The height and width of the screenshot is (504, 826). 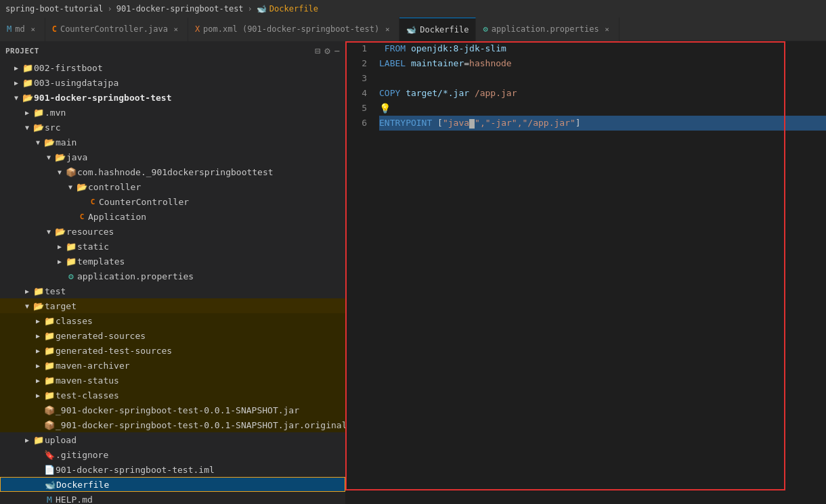 I want to click on label-package: com.hashnode._901dockerspringboottest, so click(x=211, y=172).